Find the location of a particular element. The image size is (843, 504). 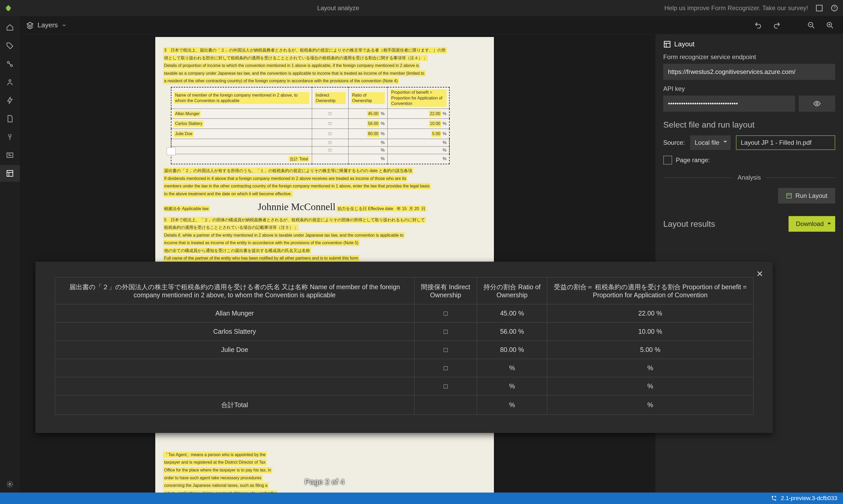

person-icon is located at coordinates (10, 82).